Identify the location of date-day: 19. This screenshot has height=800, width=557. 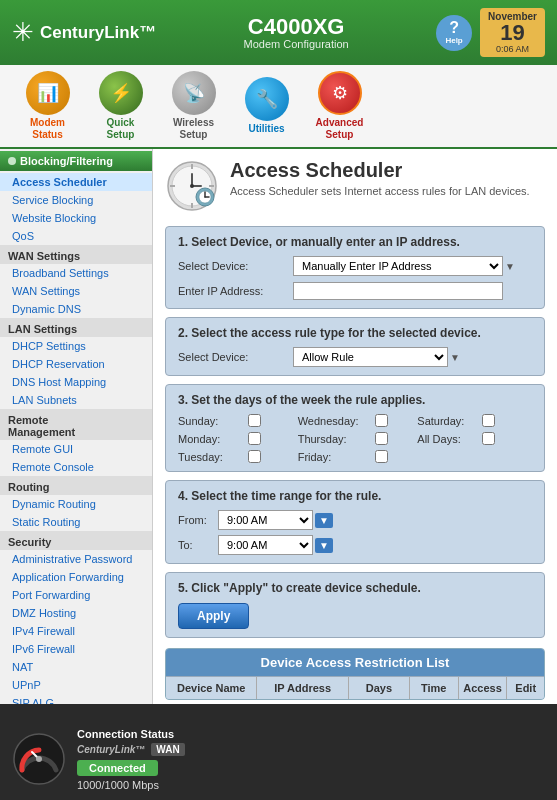
(512, 33).